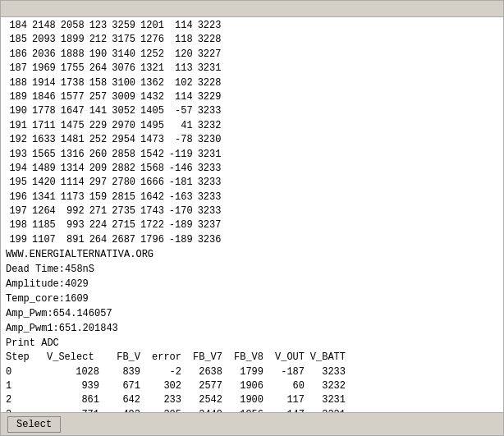 This screenshot has width=504, height=436. What do you see at coordinates (19, 97) in the screenshot?
I see `table-cell: 189` at bounding box center [19, 97].